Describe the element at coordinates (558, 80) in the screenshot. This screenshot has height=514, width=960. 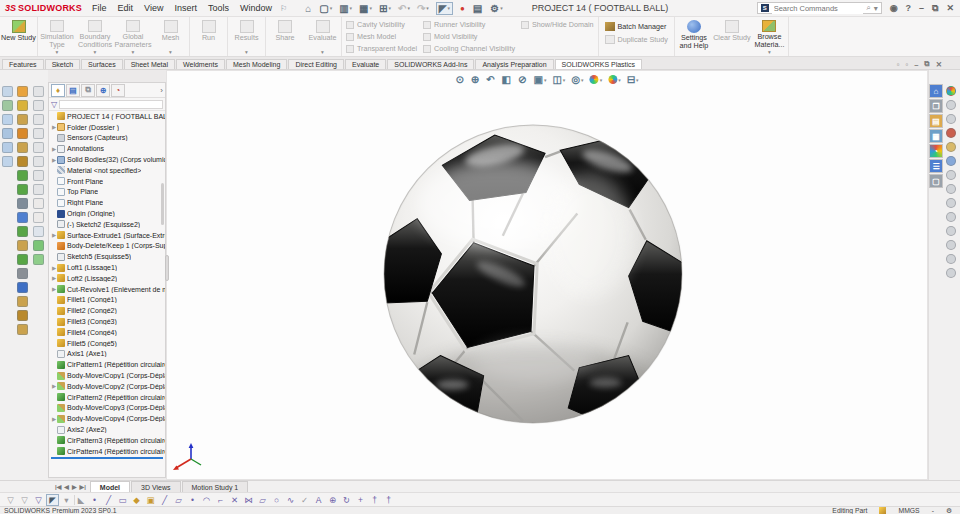
I see `display-style-icon: ◫▾` at that location.